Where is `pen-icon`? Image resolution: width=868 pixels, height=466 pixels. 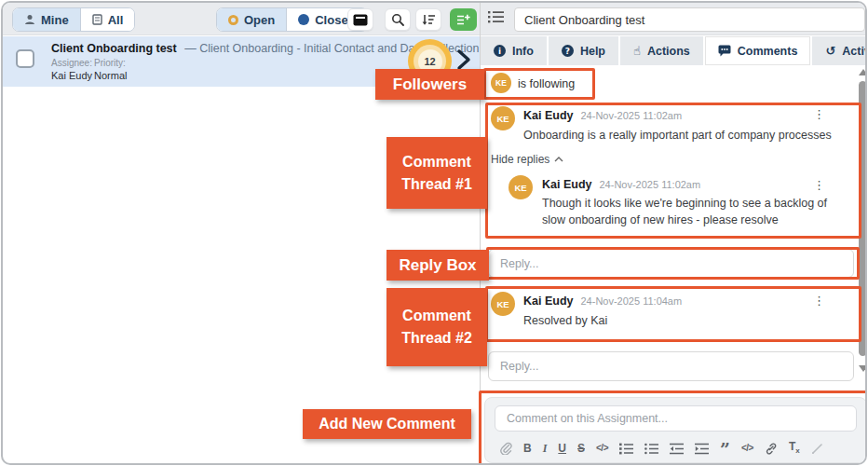
pen-icon is located at coordinates (818, 449).